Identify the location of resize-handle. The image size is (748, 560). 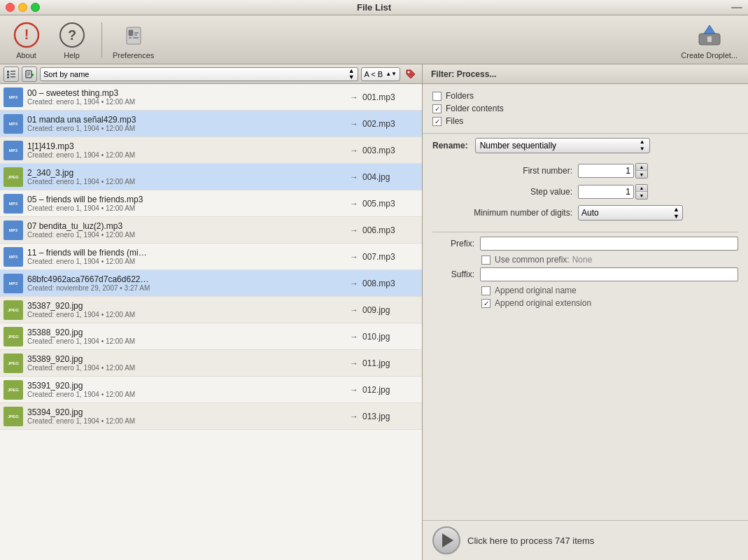
(737, 8).